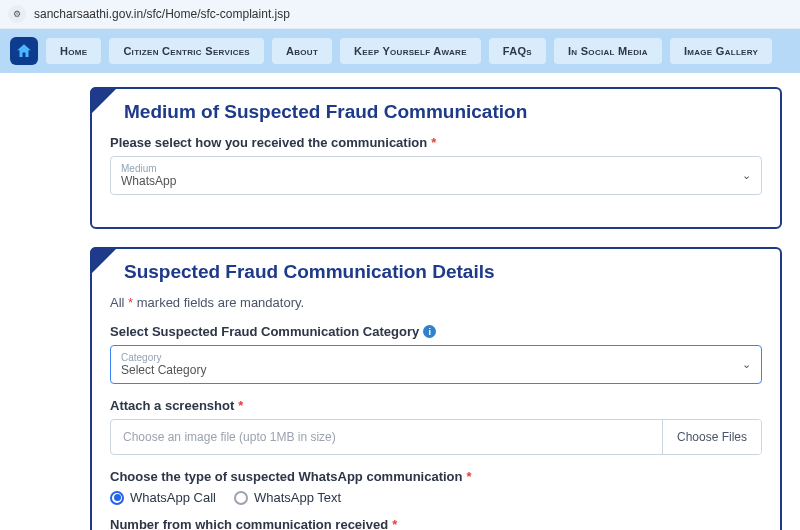 The height and width of the screenshot is (530, 800). Describe the element at coordinates (436, 498) in the screenshot. I see `comm-type-radios: WhatsApp Call WhatsApp Text` at that location.